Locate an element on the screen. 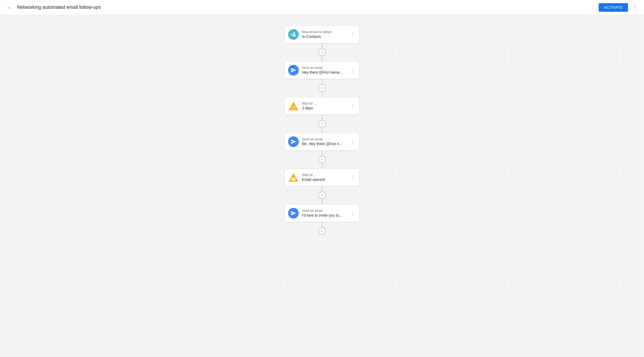 Image resolution: width=644 pixels, height=357 pixels. trigger-label: New record is added is located at coordinates (324, 32).